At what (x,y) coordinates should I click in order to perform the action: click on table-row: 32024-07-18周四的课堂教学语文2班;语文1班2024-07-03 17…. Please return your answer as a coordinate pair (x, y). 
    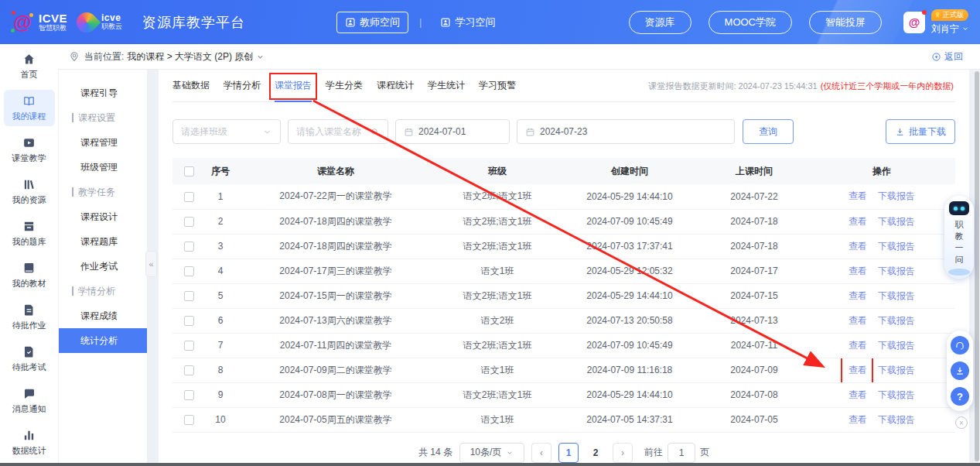
    Looking at the image, I should click on (564, 246).